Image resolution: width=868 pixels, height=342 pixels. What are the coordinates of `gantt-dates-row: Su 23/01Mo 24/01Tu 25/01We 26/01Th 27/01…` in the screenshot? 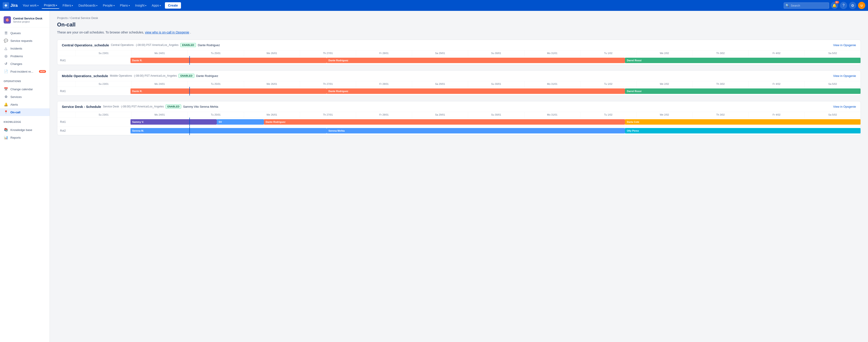 It's located at (459, 53).